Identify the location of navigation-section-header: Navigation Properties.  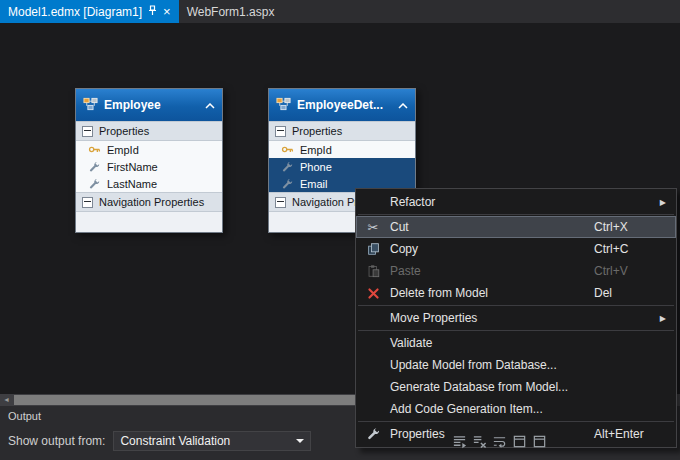
(149, 202).